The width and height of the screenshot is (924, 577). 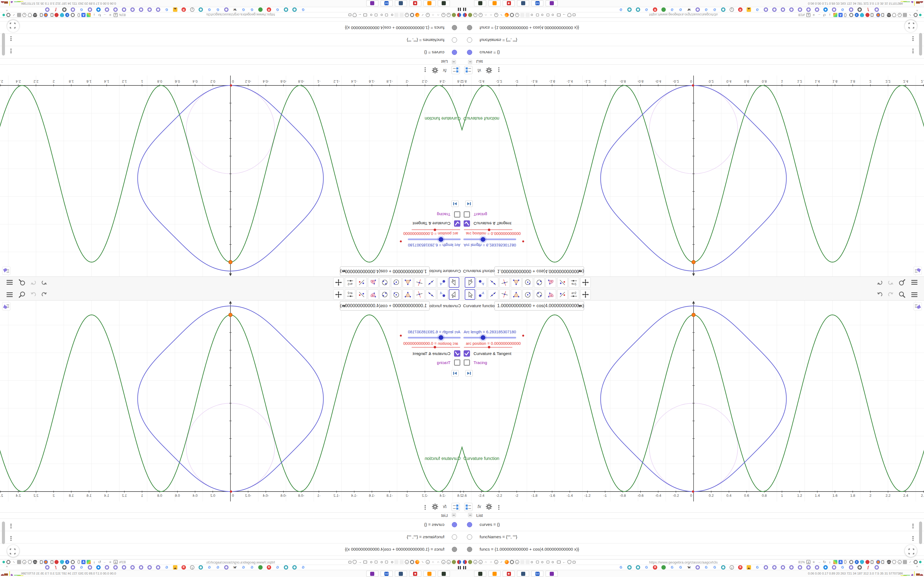 What do you see at coordinates (586, 295) in the screenshot?
I see `move-graphics-view-tool-button` at bounding box center [586, 295].